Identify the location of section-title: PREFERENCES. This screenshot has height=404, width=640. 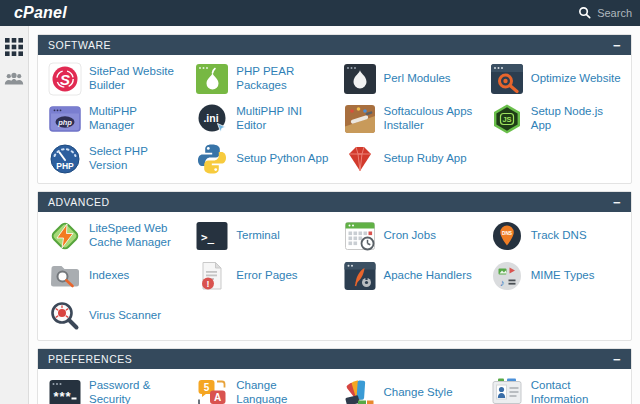
(90, 359).